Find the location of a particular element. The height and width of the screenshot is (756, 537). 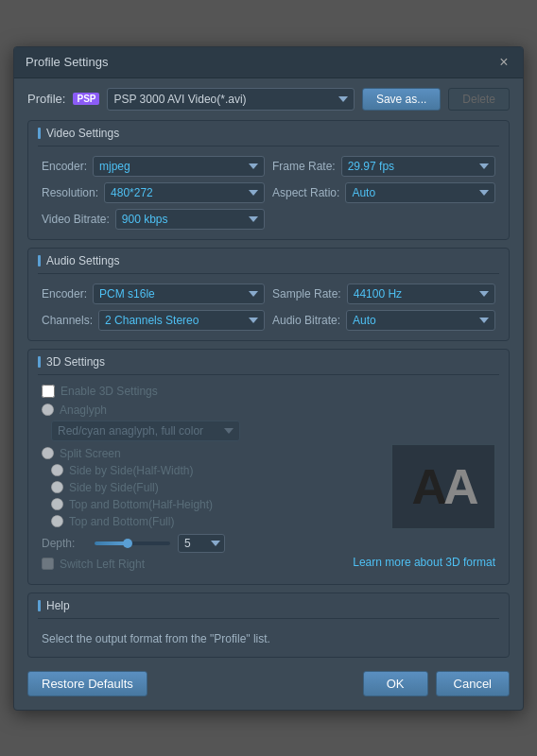

resolution-select: 480*272 is located at coordinates (184, 193).